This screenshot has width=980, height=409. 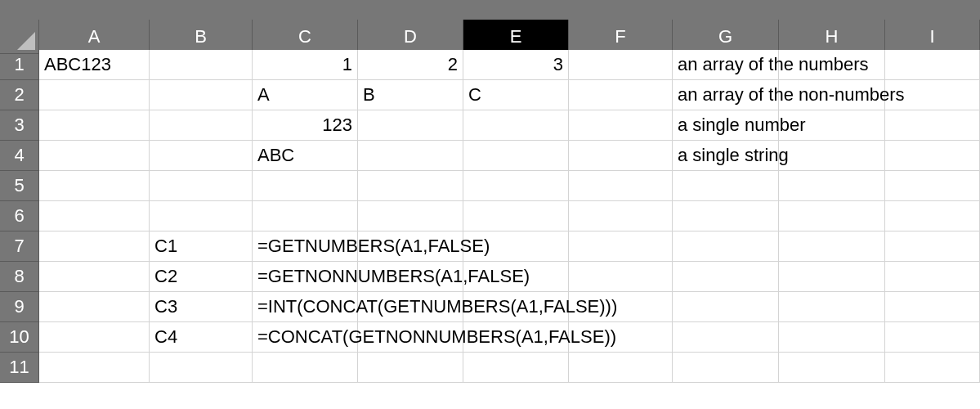 What do you see at coordinates (832, 276) in the screenshot?
I see `cell-H8` at bounding box center [832, 276].